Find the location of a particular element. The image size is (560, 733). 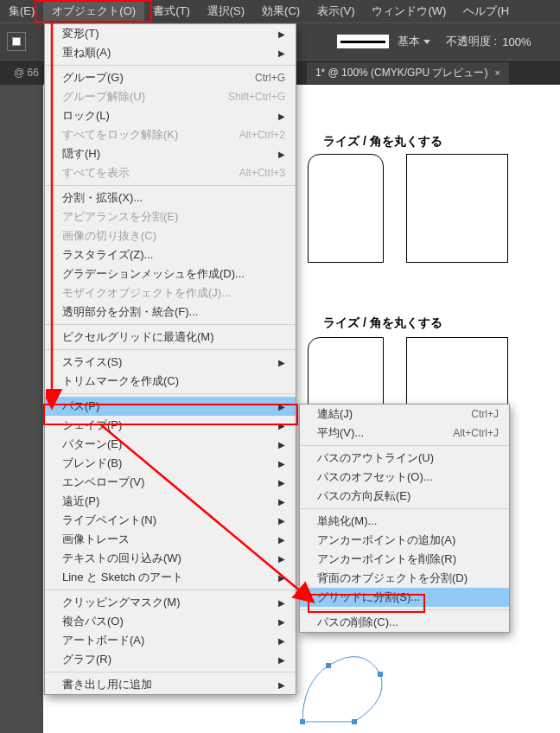

menu-pixel-grid: ピクセルグリッドに最適化(M) is located at coordinates (170, 337).